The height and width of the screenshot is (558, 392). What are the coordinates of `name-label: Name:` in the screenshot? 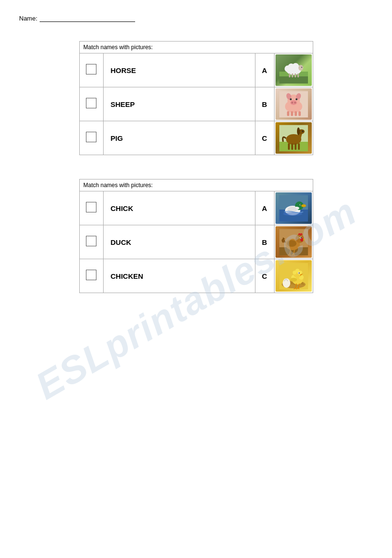 It's located at (28, 18).